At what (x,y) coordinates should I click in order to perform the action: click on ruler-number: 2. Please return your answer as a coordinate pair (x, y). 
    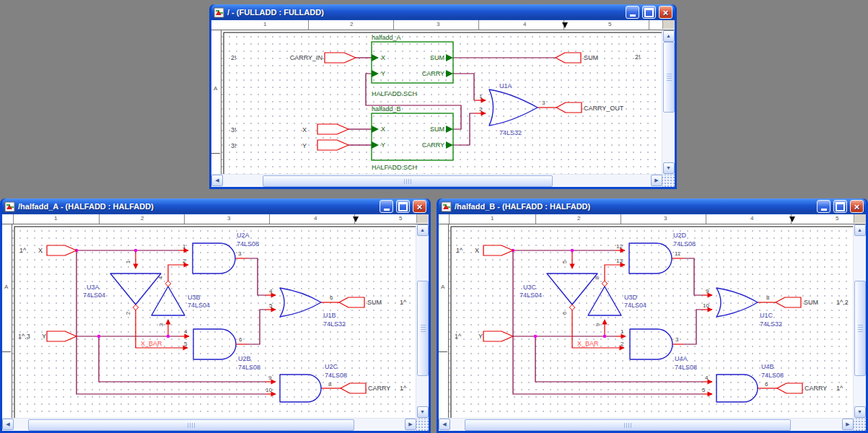
    Looking at the image, I should click on (351, 25).